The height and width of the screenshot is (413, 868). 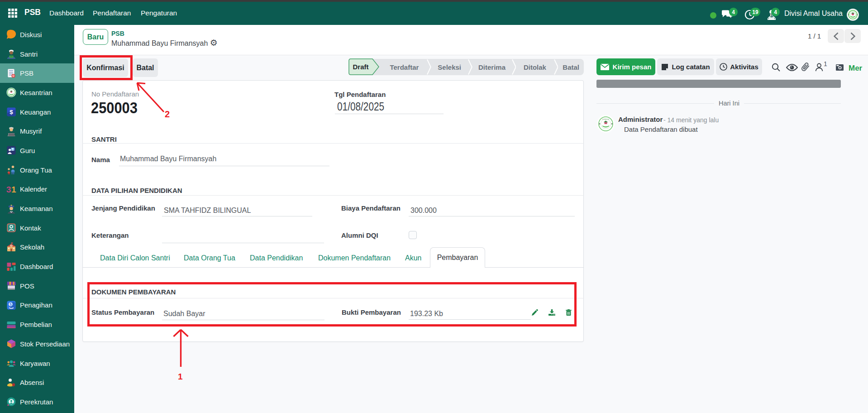 What do you see at coordinates (167, 114) in the screenshot?
I see `svg-text: 2` at bounding box center [167, 114].